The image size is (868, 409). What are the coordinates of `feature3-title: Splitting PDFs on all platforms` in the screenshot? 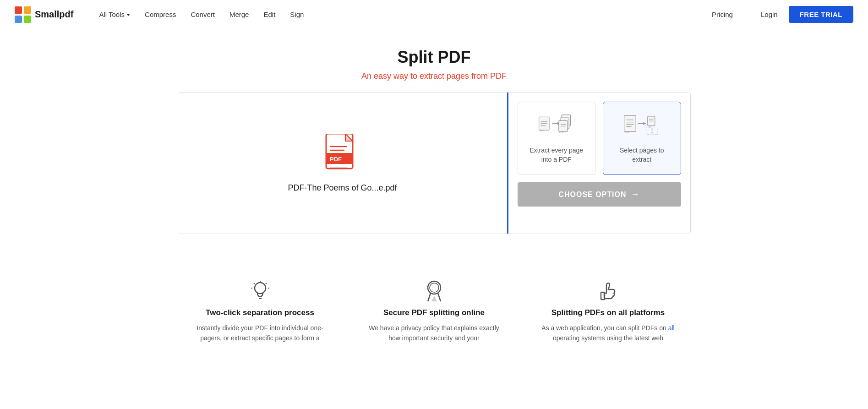 It's located at (608, 313).